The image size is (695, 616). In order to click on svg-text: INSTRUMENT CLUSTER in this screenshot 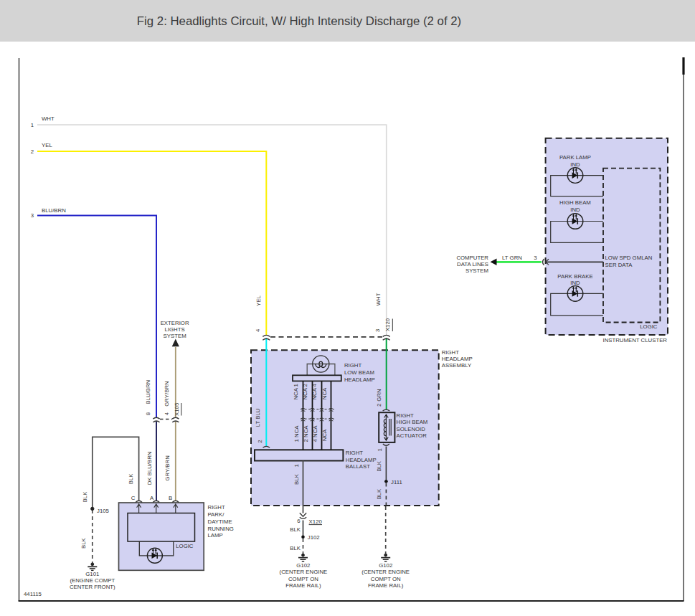, I will do `click(635, 340)`.